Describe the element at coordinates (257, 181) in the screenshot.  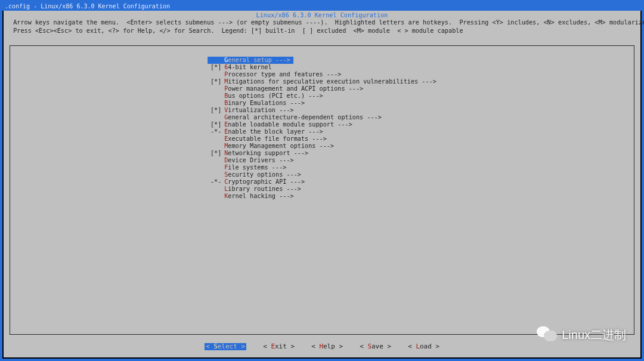
I see `menu-item-rest: ryptographic API` at that location.